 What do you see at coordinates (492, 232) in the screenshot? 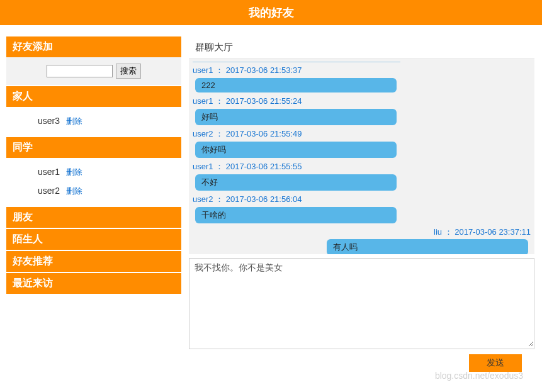
I see `msg-time: 2017-03-06 23:37:11` at bounding box center [492, 232].